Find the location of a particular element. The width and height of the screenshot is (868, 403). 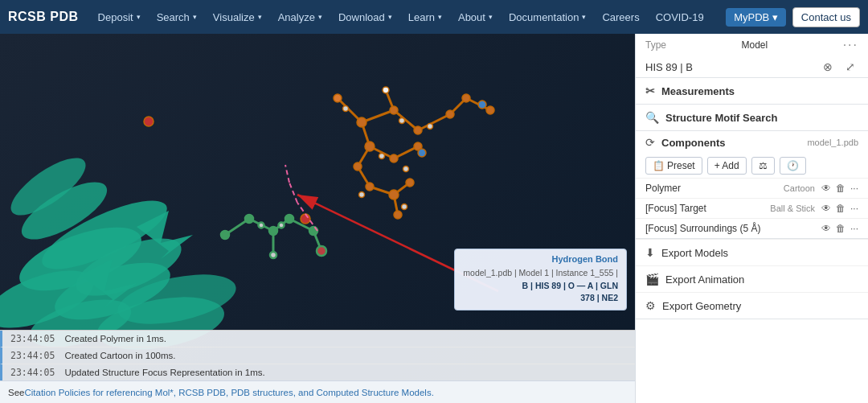

log-bar: 23:44:05 Created Polymer in 1ms. 23:44:0… is located at coordinates (317, 356).